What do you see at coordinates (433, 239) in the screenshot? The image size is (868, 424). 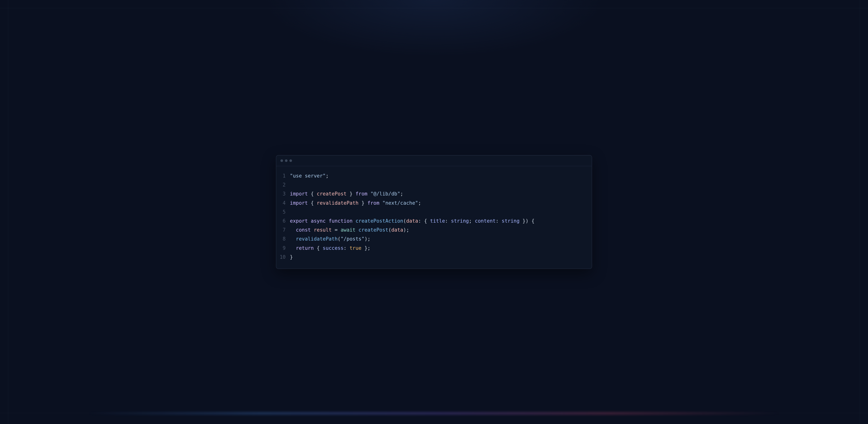 I see `code-line: 8 revalidatePath("/posts");` at bounding box center [433, 239].